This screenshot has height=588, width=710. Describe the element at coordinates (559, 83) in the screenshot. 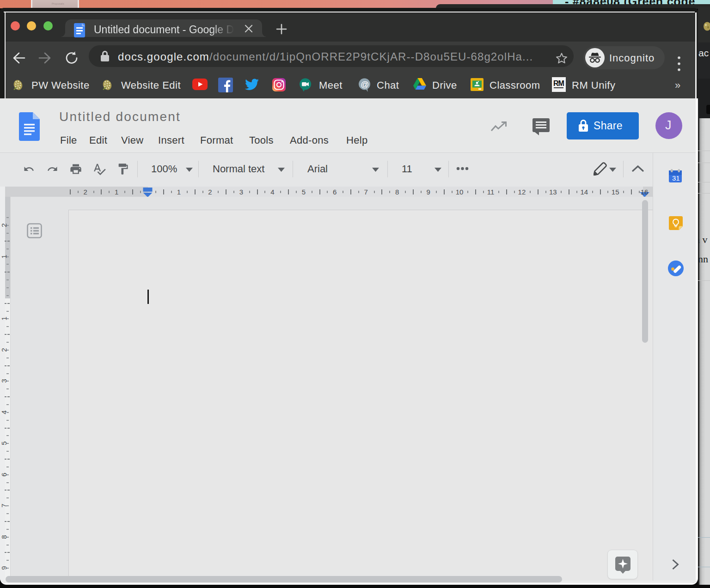

I see `svg-text: RM` at that location.